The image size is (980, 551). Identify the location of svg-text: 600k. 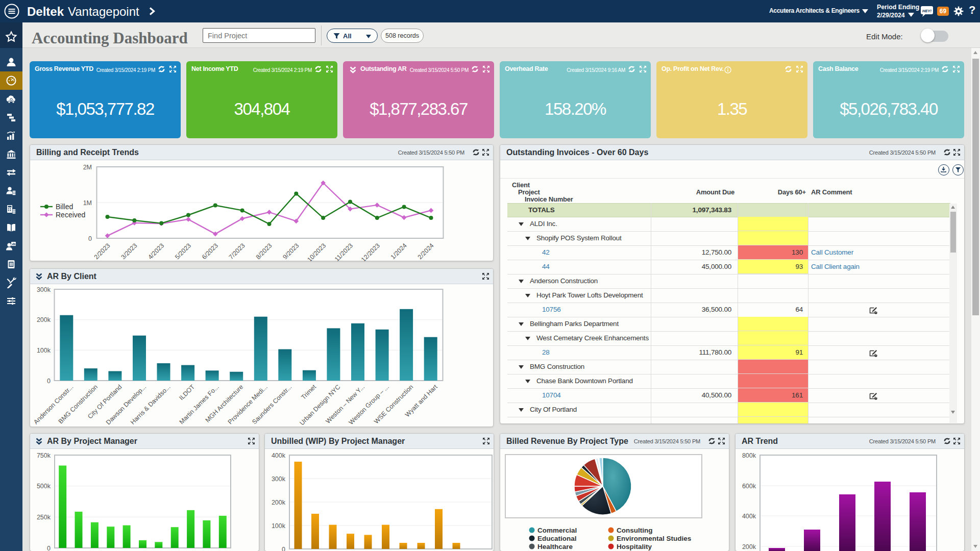
(749, 486).